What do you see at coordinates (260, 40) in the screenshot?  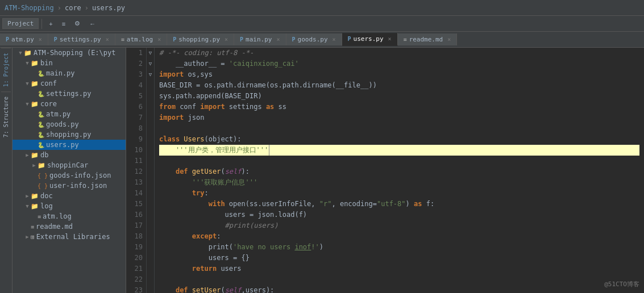 I see `tab-main-py: P main.py ×` at bounding box center [260, 40].